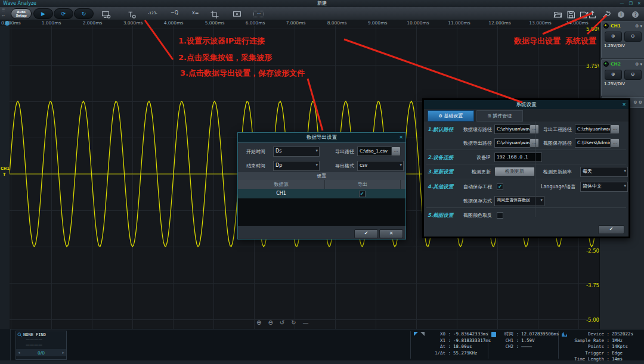 The width and height of the screenshot is (644, 364). Describe the element at coordinates (604, 172) in the screenshot. I see `update-freq-select: 每天▾` at that location.